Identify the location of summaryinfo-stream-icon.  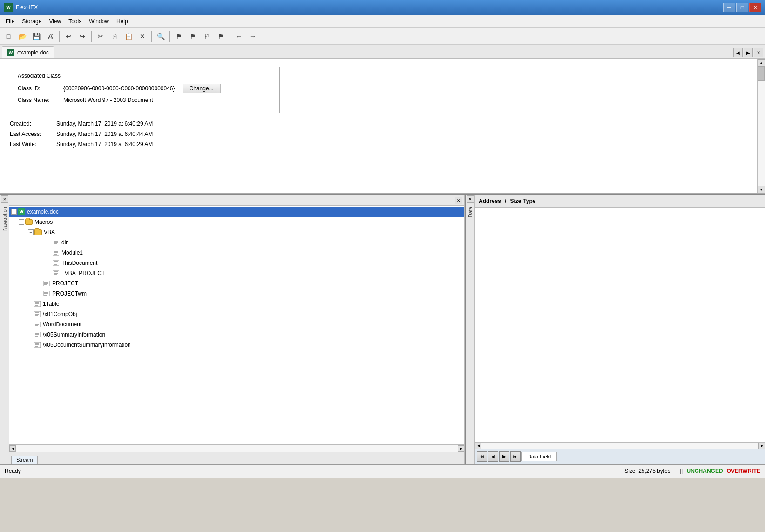
(37, 335).